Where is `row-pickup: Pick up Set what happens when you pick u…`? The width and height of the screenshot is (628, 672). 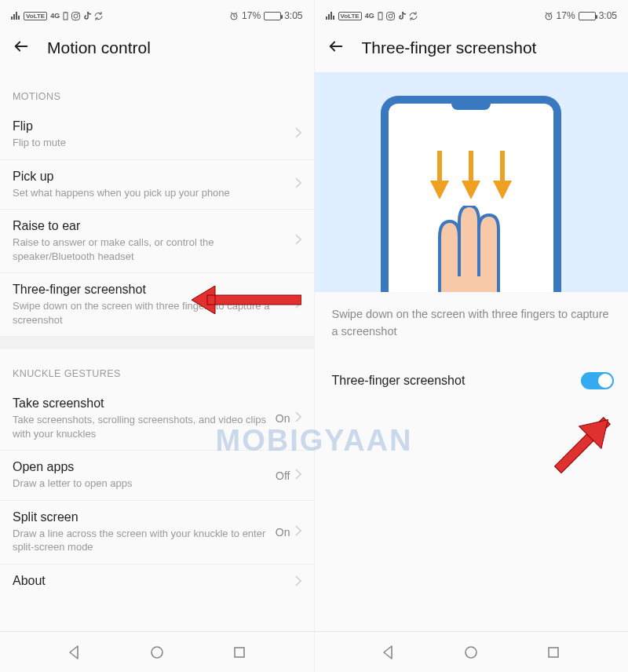 row-pickup: Pick up Set what happens when you pick u… is located at coordinates (157, 185).